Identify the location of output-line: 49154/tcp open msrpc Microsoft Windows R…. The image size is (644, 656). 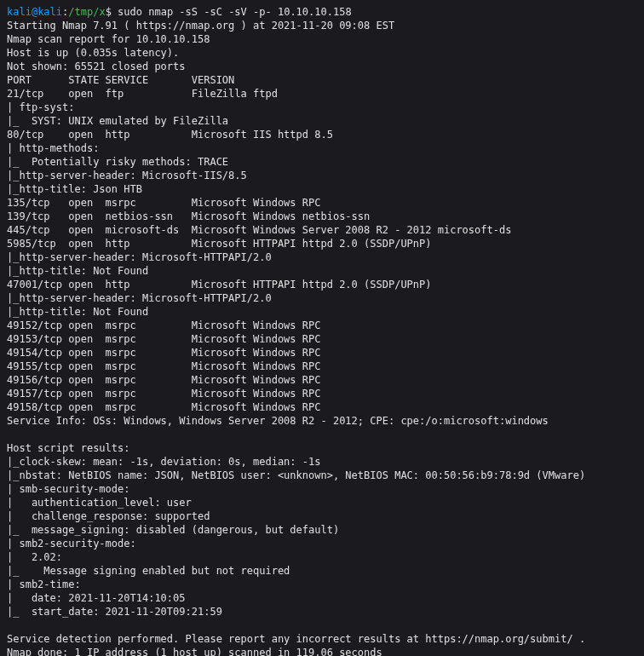
(164, 353).